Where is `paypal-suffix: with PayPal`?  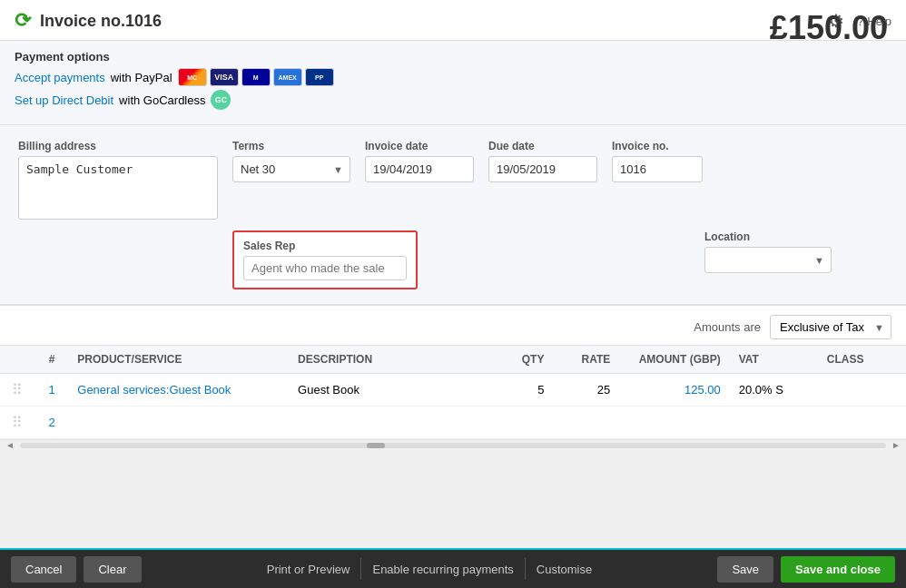
paypal-suffix: with PayPal is located at coordinates (142, 78).